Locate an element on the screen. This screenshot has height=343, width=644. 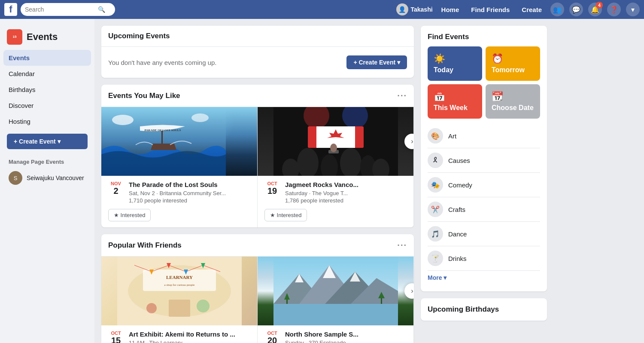
home-link: Home is located at coordinates (450, 9).